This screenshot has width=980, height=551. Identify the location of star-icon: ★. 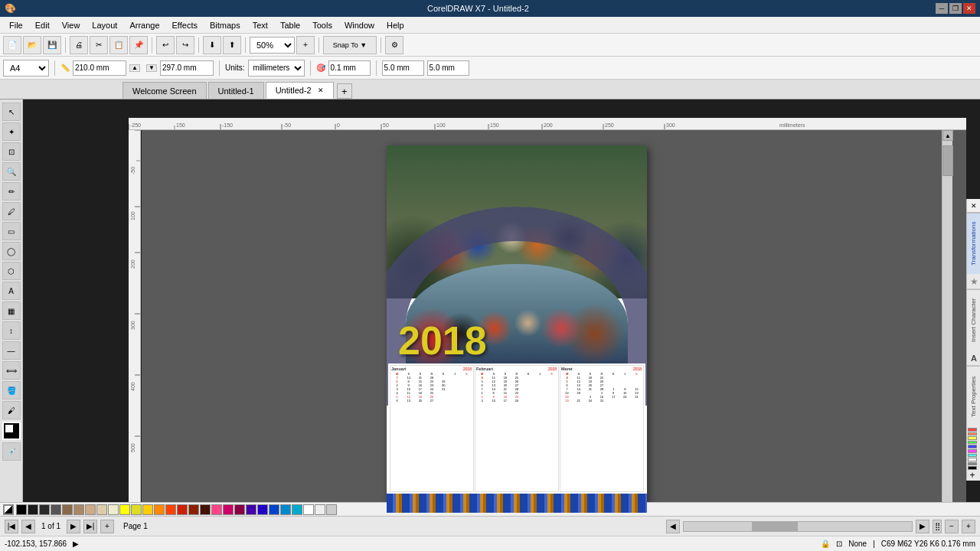
(974, 282).